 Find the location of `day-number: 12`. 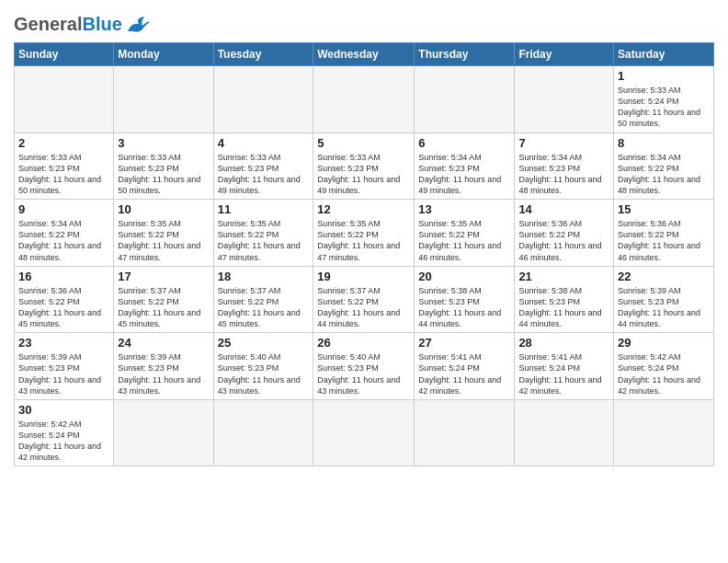

day-number: 12 is located at coordinates (364, 210).